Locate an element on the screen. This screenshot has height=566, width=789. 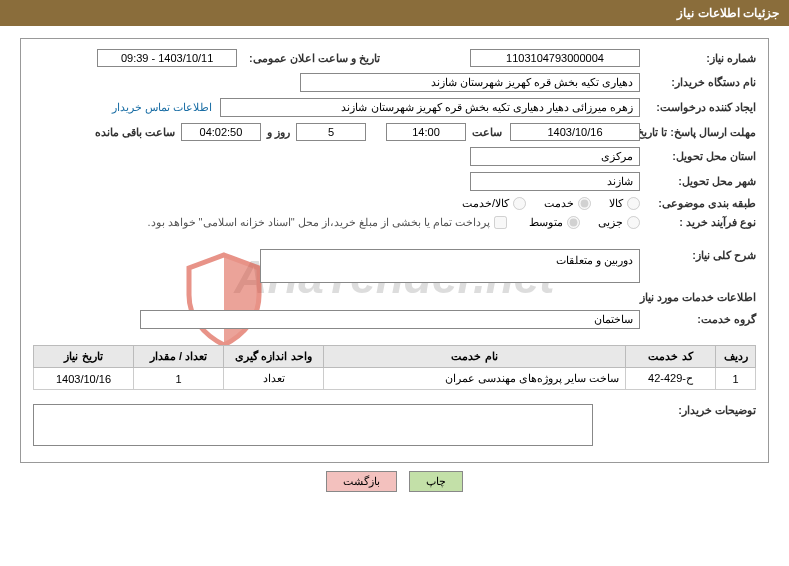
radio-service-item: خدمت is located at coordinates (568, 204).